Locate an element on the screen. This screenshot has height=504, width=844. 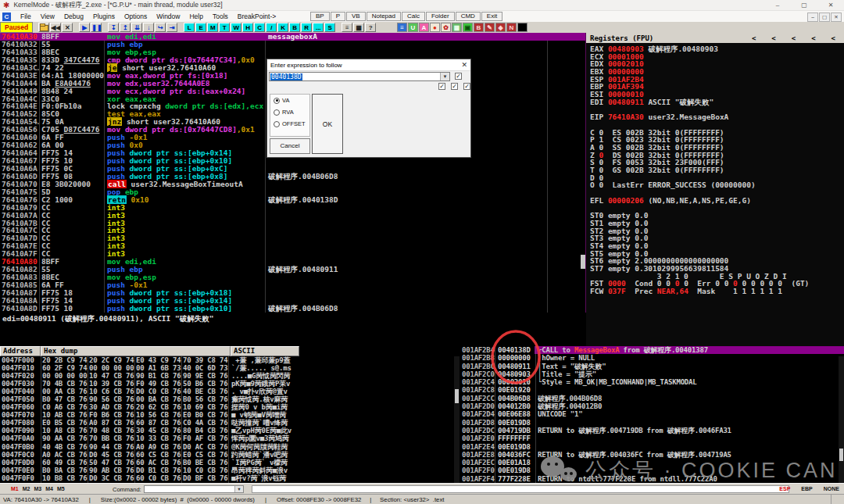
step-button-1: ↧ is located at coordinates (113, 27).